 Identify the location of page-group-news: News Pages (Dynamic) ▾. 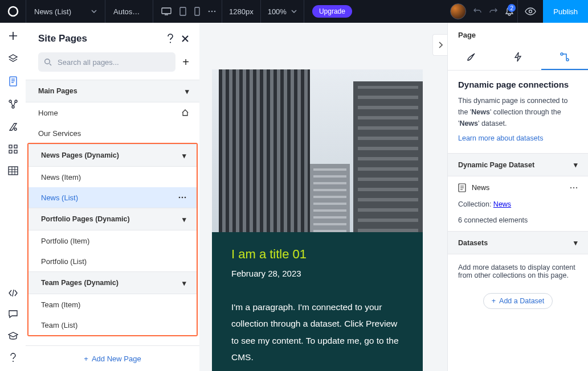
(113, 155).